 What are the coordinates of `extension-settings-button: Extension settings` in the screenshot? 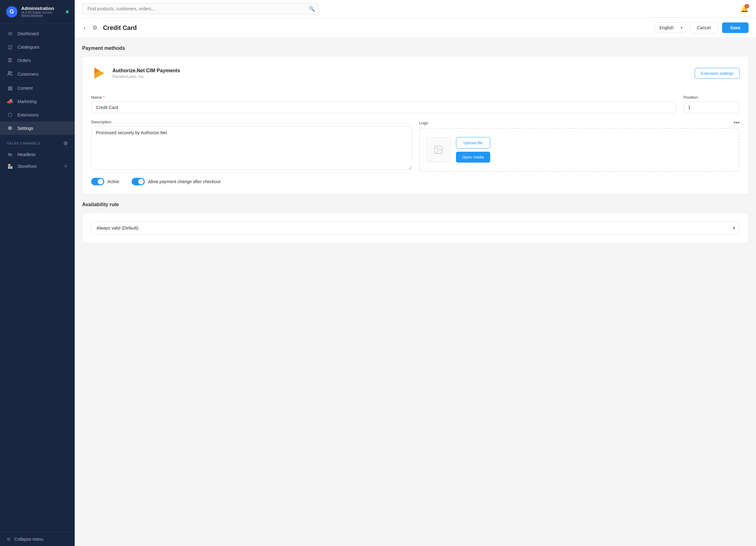 It's located at (717, 73).